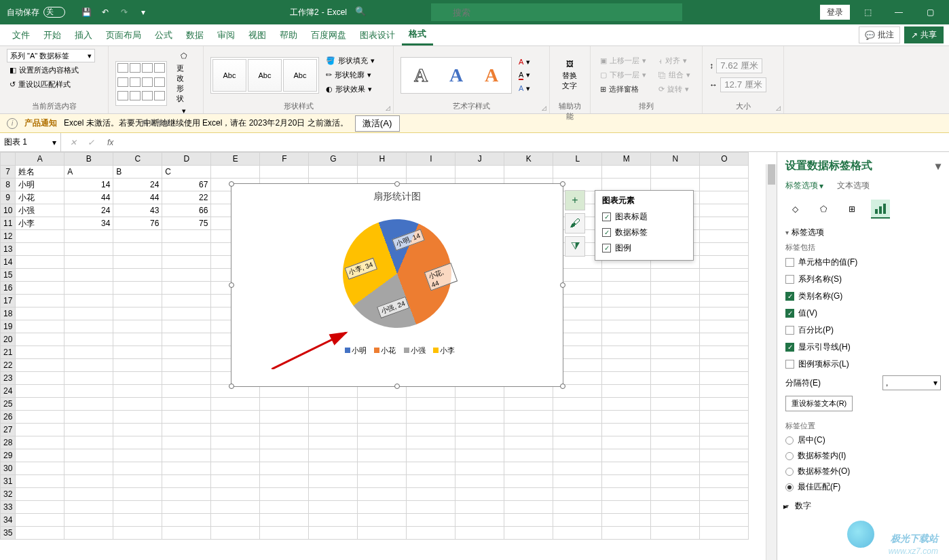 The height and width of the screenshot is (560, 949). I want to click on tab-data: 数据, so click(195, 35).